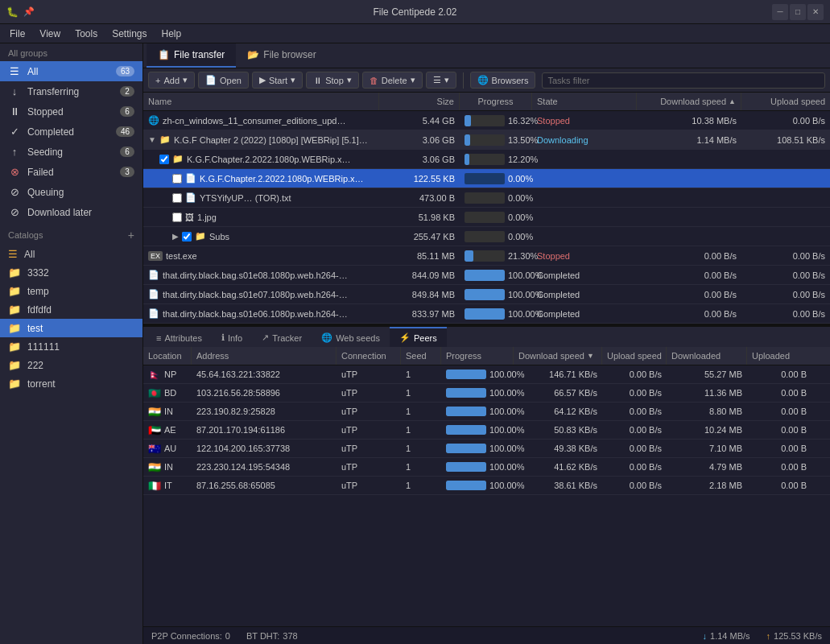  What do you see at coordinates (486, 393) in the screenshot?
I see `peer-row: 🇧🇩 BD 103.216.56.28:58896 uTP 1 100.00% …` at bounding box center [486, 393].